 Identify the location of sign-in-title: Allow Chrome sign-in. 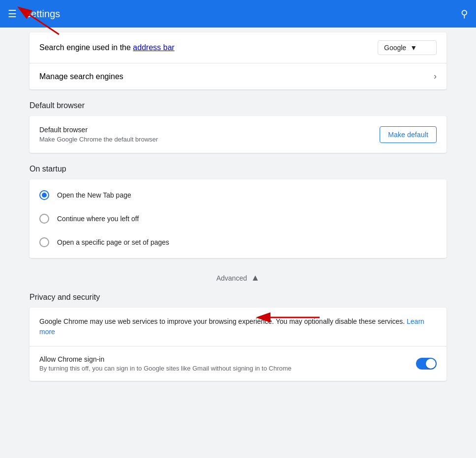
(165, 359).